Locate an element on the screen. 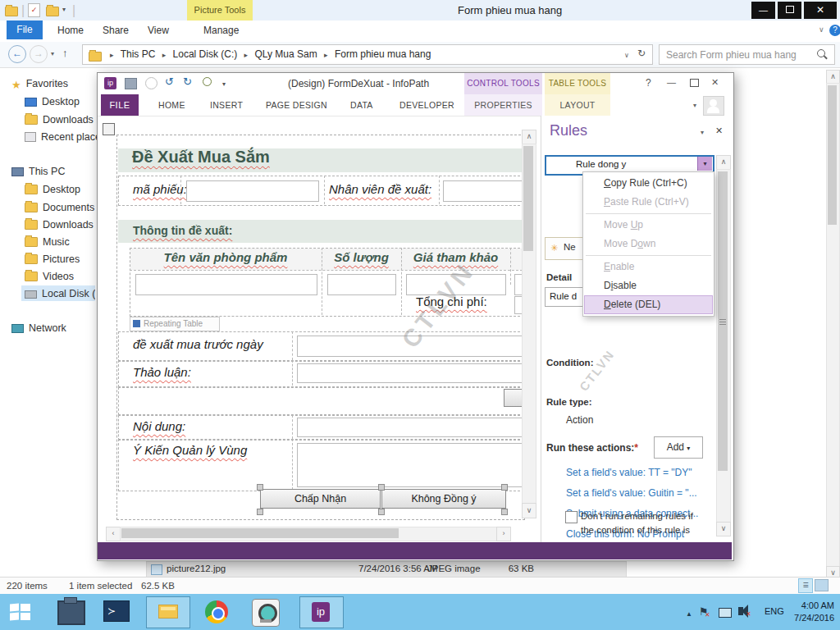 This screenshot has height=630, width=840. form-scroll-thumb-h is located at coordinates (260, 533).